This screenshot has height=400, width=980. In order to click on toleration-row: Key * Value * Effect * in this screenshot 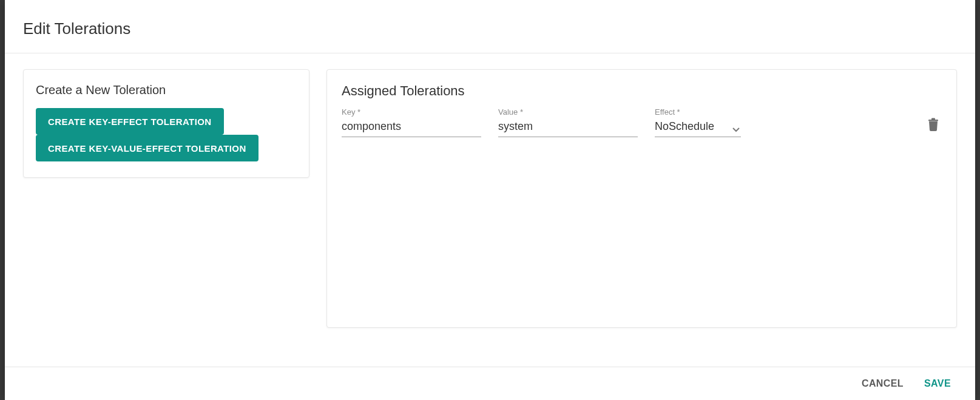, I will do `click(642, 123)`.